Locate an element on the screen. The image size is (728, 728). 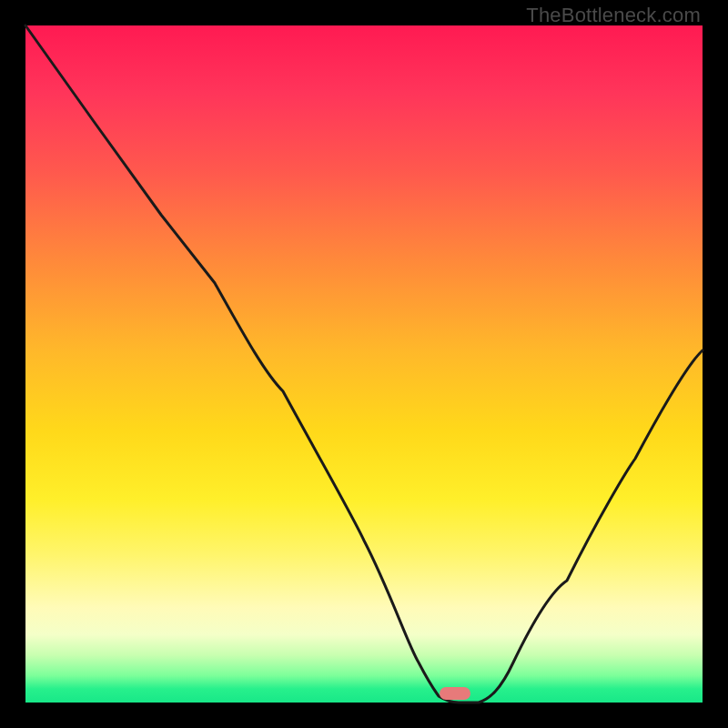
optimum-marker is located at coordinates (455, 693).